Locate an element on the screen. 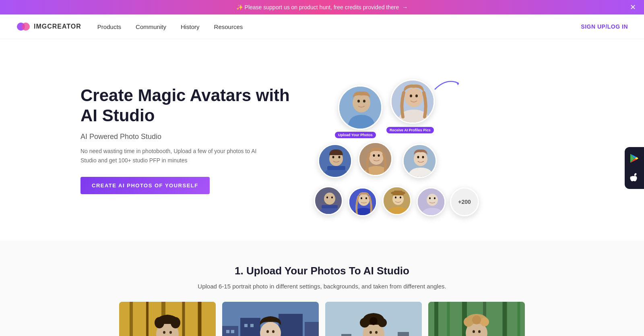 The height and width of the screenshot is (336, 644). hero-subtitle: AI Powered Photo Studio is located at coordinates (193, 137).